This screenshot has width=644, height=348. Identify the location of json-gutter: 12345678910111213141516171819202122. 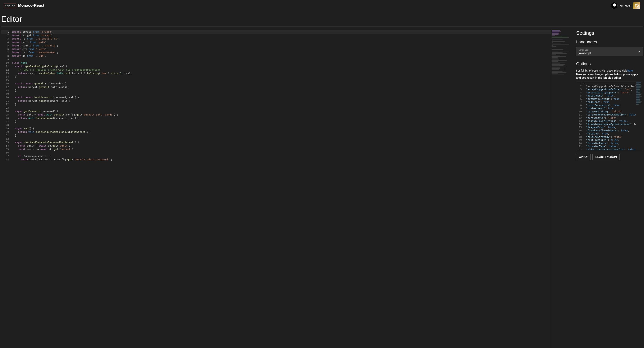
(580, 116).